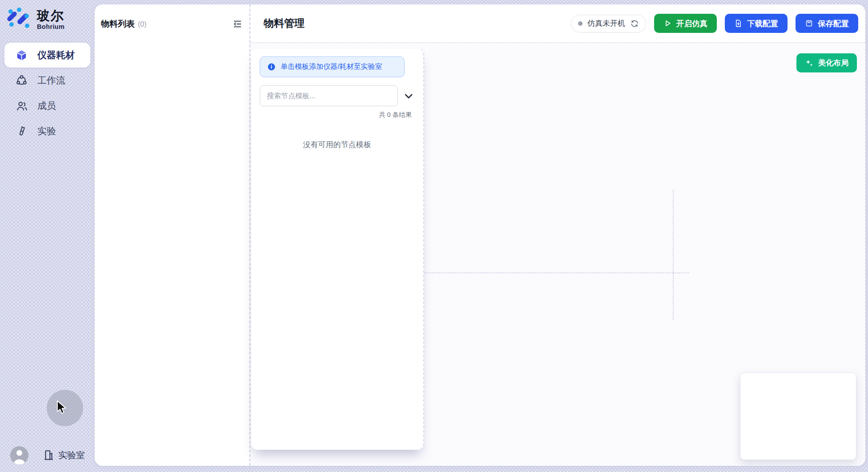  What do you see at coordinates (47, 106) in the screenshot?
I see `sidebar-item-label: 成员` at bounding box center [47, 106].